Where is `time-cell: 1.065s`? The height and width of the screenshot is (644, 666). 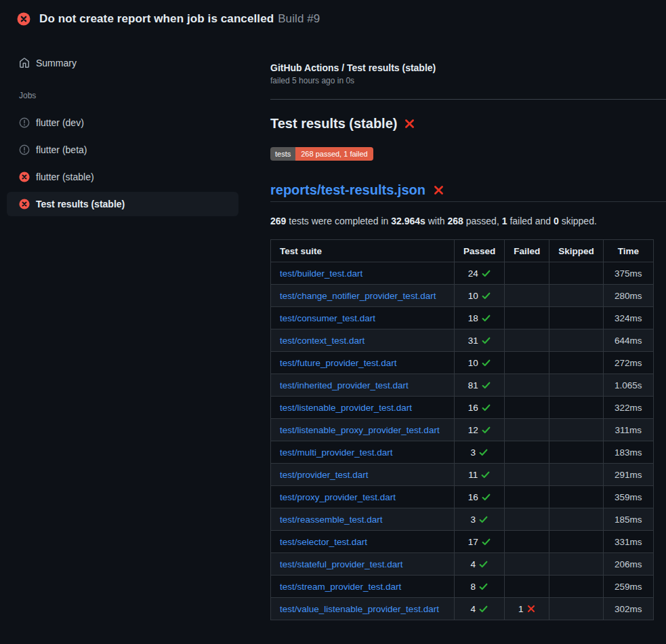 time-cell: 1.065s is located at coordinates (628, 385).